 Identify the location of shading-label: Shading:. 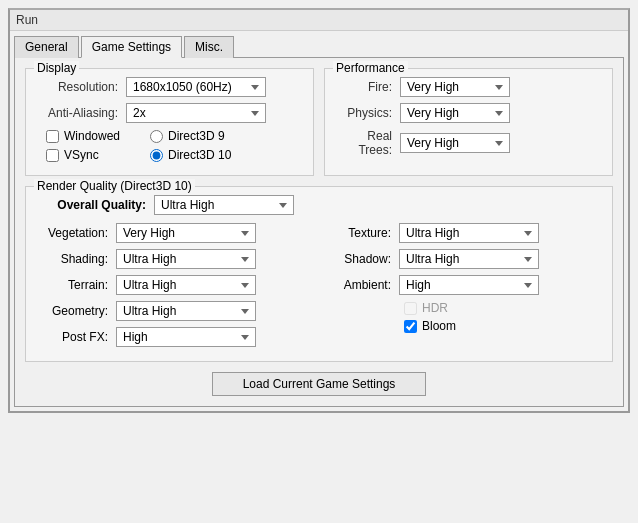
(76, 259).